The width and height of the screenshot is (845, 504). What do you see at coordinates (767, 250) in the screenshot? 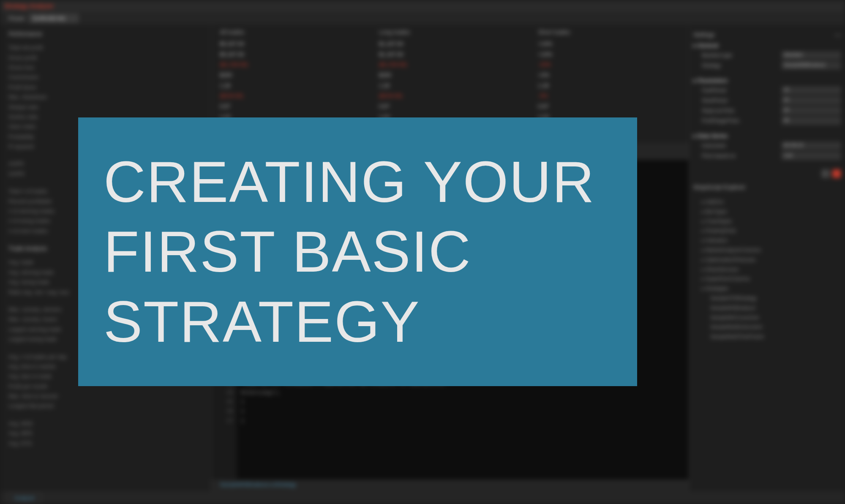
I see `explorer-folder: ▸ MarketAnalyzerColumns` at bounding box center [767, 250].